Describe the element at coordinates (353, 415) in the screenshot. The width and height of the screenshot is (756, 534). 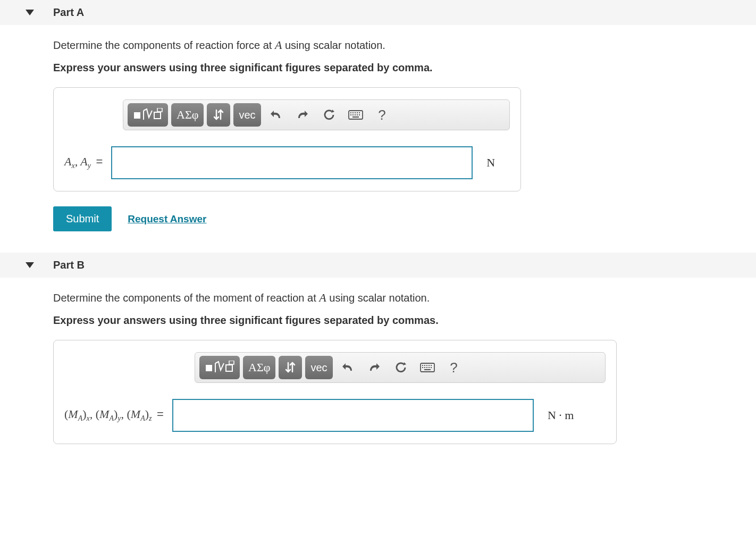
I see `part-b-answer-input` at that location.